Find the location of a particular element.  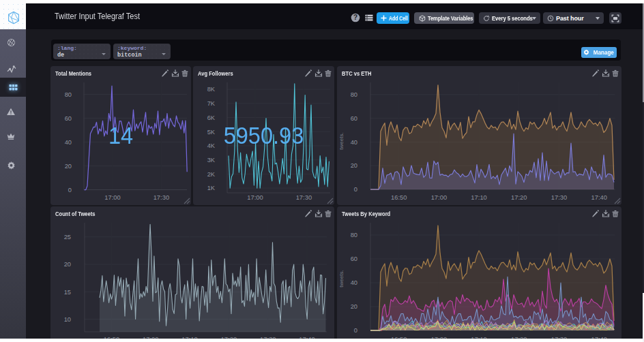

svg-text: 10 is located at coordinates (68, 320).